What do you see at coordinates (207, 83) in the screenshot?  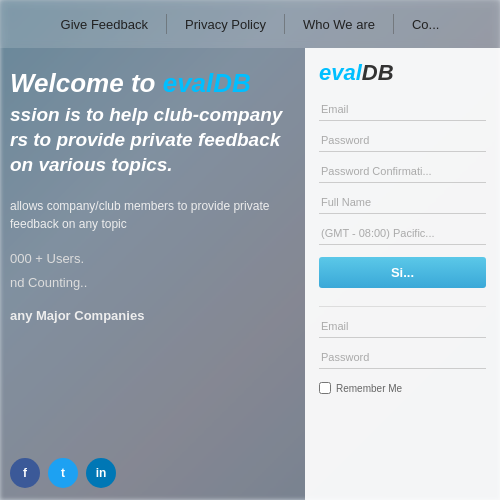 I see `brand-name: evalDB` at bounding box center [207, 83].